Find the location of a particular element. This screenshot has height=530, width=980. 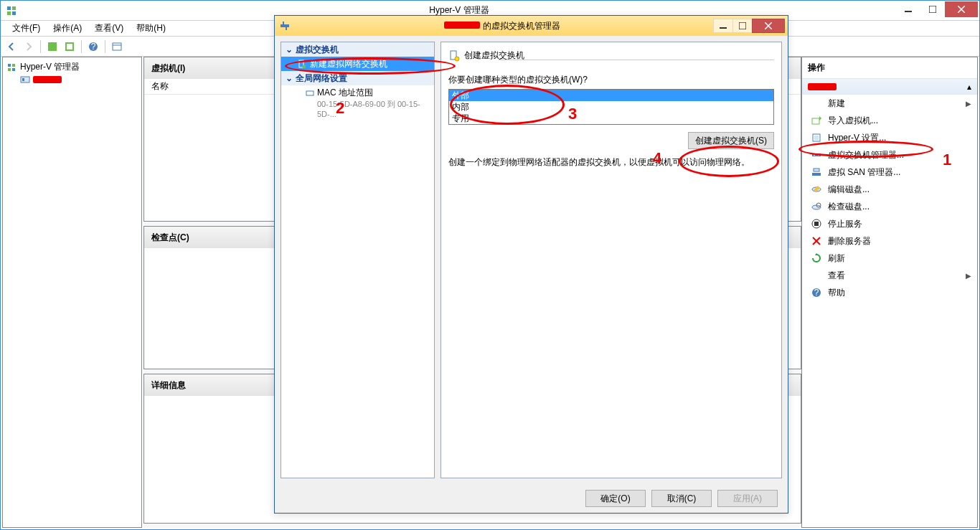

nav-section-vswitches: ⌄ 虚拟交换机 is located at coordinates (357, 49).